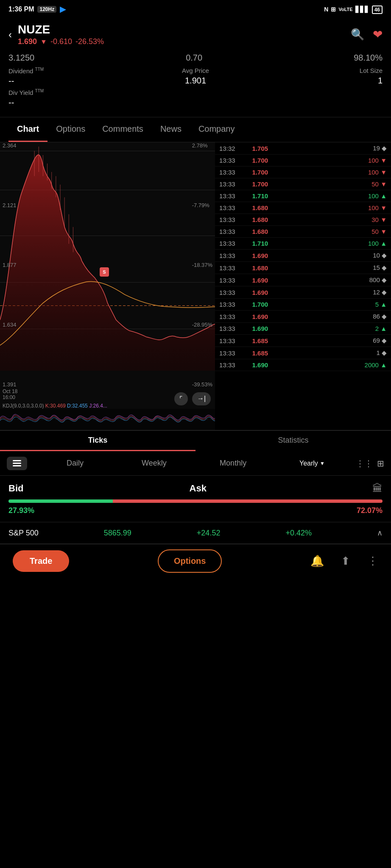  I want to click on back-button: ‹, so click(10, 35).